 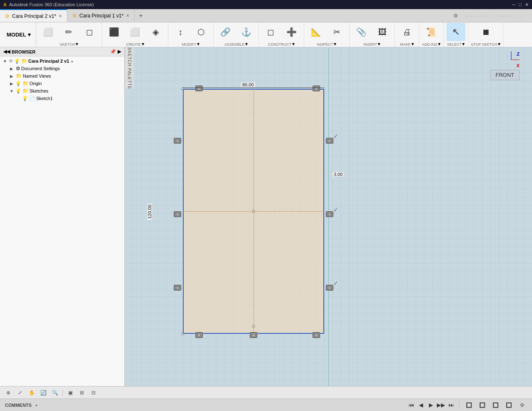 I want to click on doc-settings-label: Document Settings, so click(x=41, y=68).